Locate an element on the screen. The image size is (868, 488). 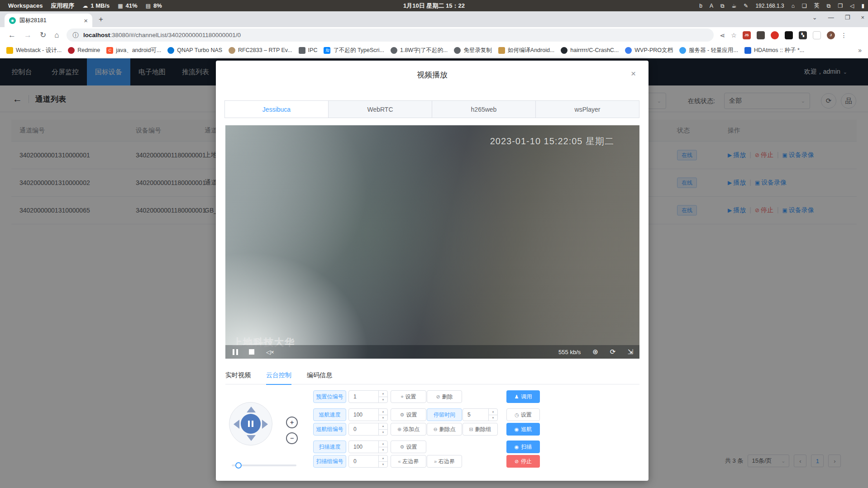
tab-wsplayer: wsPlayer is located at coordinates (587, 109).